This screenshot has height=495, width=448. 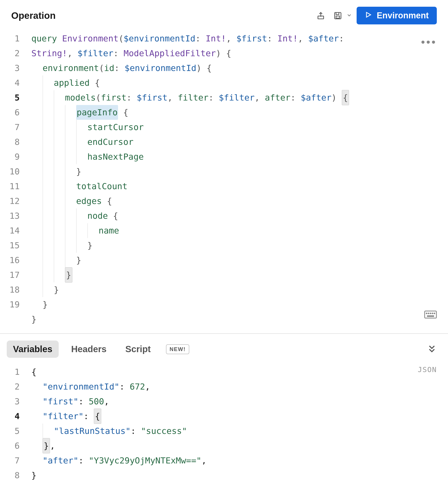 I want to click on collapse-panel-icon, so click(x=432, y=349).